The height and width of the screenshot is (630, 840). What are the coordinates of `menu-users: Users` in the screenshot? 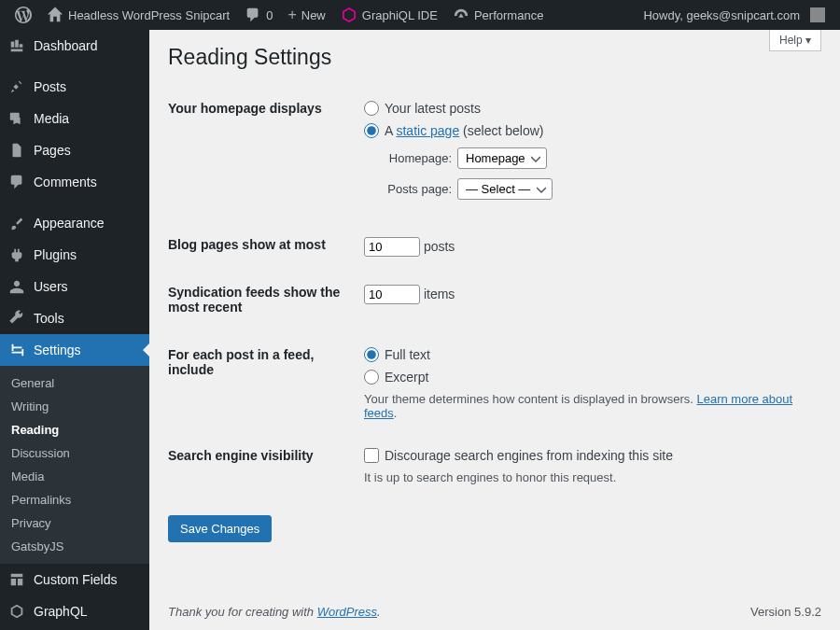 It's located at (75, 287).